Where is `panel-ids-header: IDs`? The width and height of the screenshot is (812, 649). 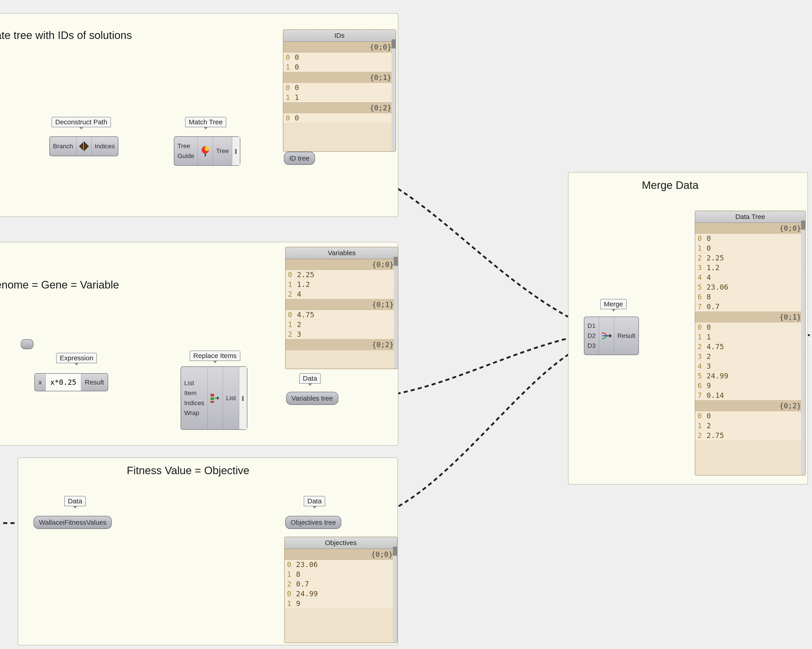 panel-ids-header: IDs is located at coordinates (339, 36).